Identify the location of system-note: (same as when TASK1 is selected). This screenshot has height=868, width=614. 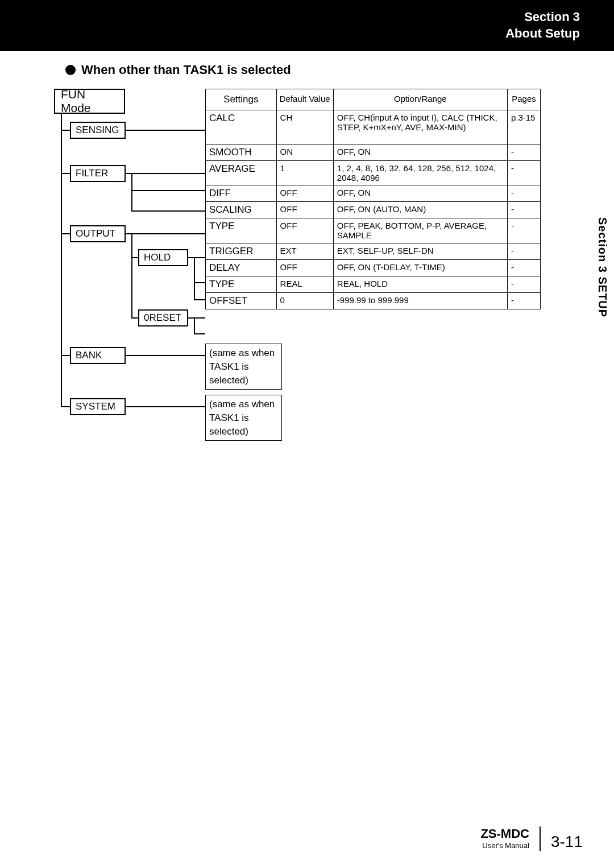
(243, 418).